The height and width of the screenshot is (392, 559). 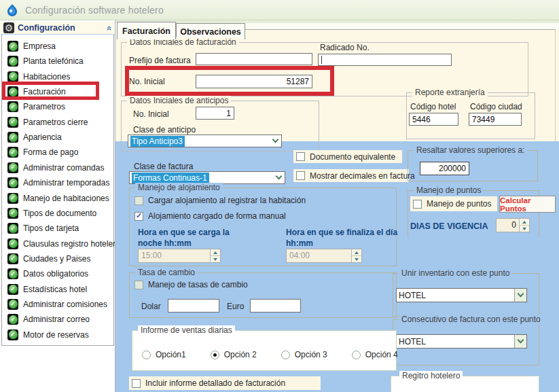 What do you see at coordinates (9, 28) in the screenshot?
I see `gear-icon: ⚙` at bounding box center [9, 28].